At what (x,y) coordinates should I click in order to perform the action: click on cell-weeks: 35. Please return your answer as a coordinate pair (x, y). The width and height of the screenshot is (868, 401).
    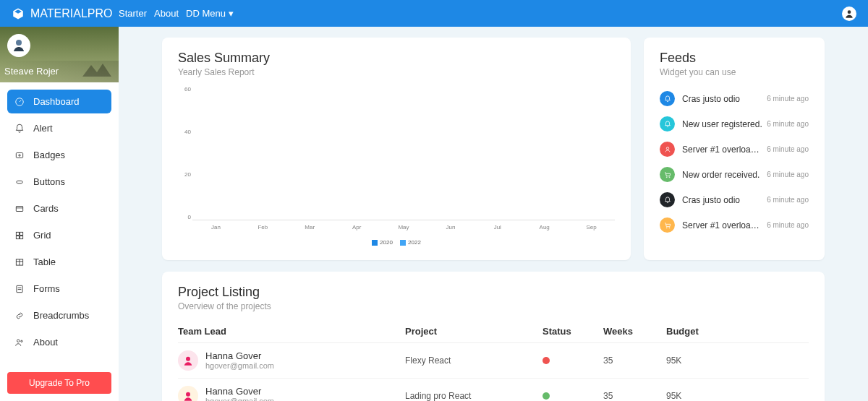
    Looking at the image, I should click on (635, 361).